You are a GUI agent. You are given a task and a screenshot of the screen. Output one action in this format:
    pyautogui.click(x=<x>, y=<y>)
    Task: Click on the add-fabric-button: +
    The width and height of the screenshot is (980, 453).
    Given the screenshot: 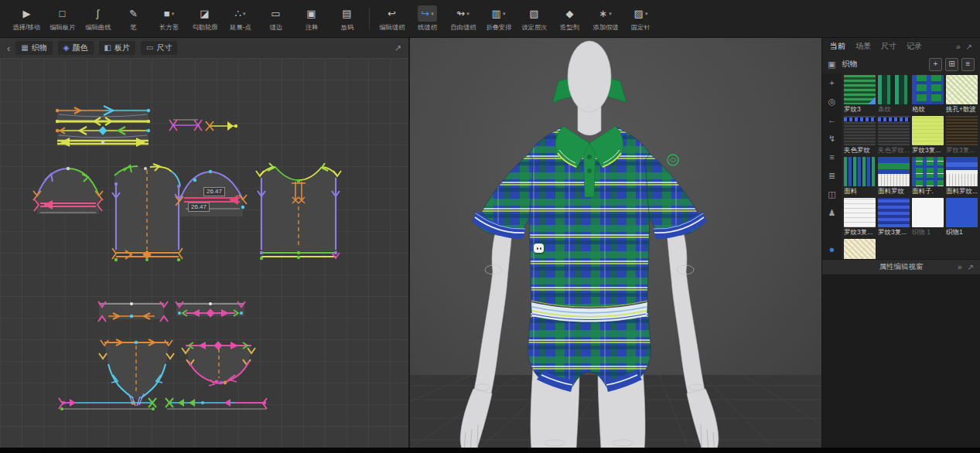 What is the action you would take?
    pyautogui.click(x=936, y=65)
    